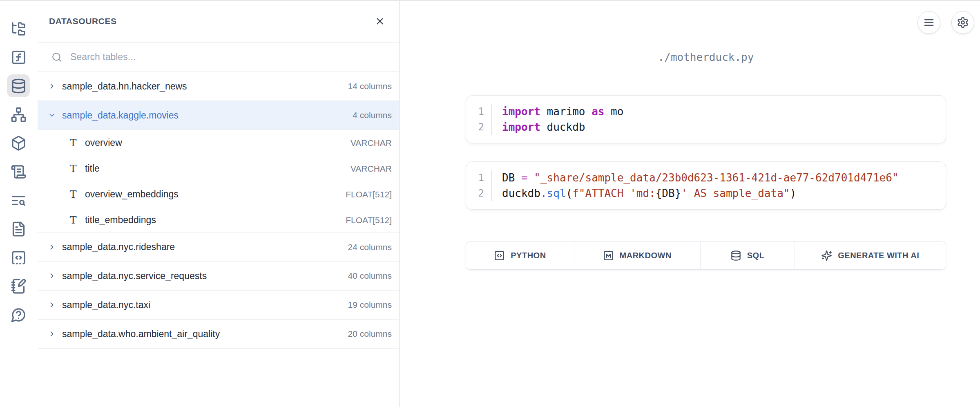  What do you see at coordinates (609, 256) in the screenshot?
I see `markdown-square-icon` at bounding box center [609, 256].